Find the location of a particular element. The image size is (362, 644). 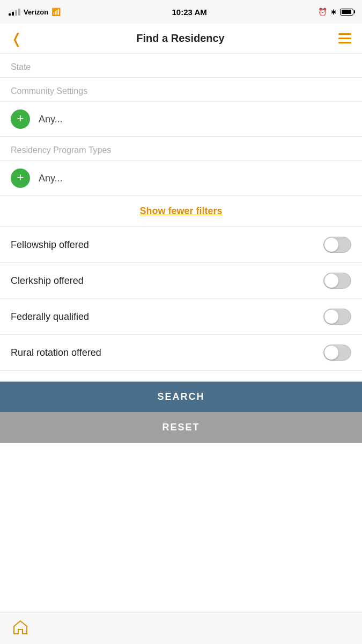

battery-icon is located at coordinates (346, 12).